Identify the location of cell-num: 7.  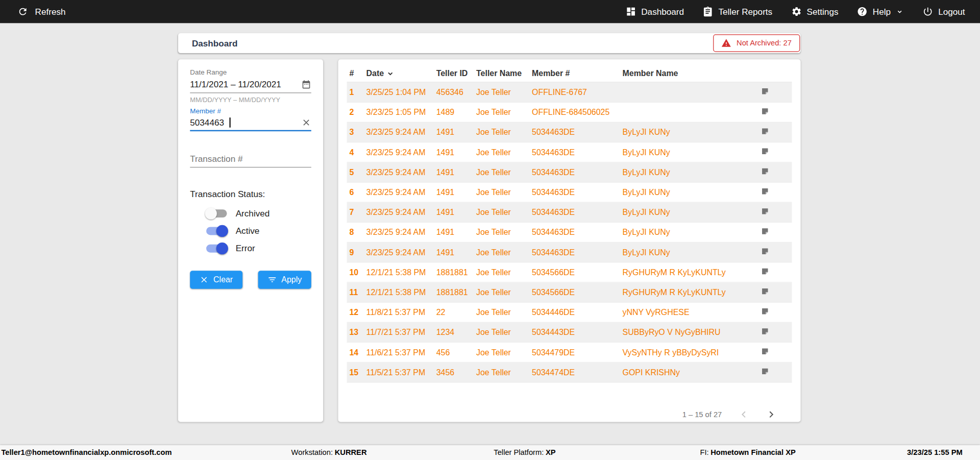
(355, 212).